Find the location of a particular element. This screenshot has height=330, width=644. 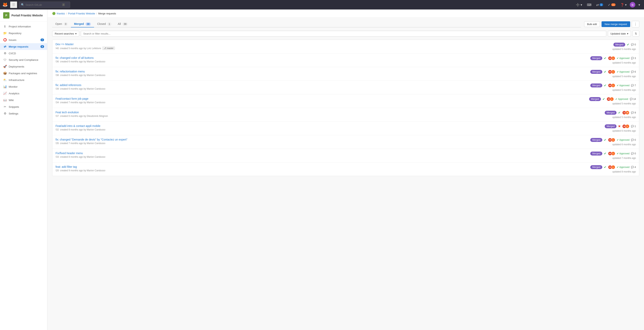

mr-created-ago: created 9 months ago by Marion Candusso is located at coordinates (82, 170).